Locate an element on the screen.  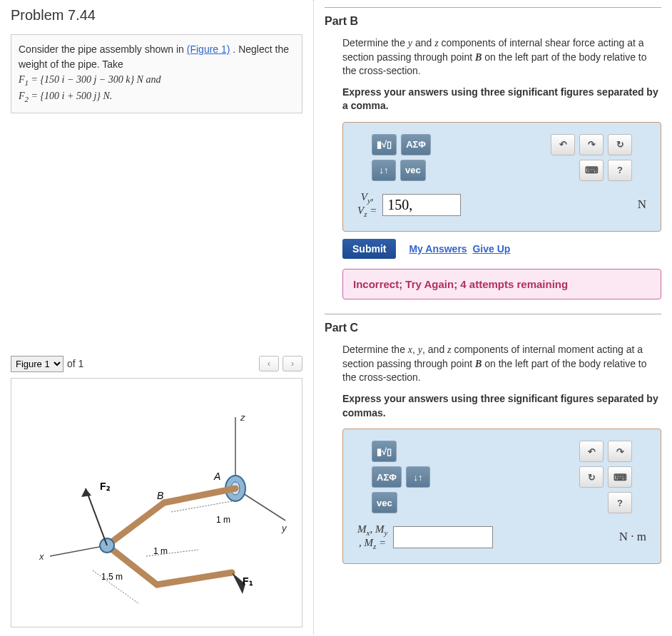
axis-x-label: x is located at coordinates (41, 556).